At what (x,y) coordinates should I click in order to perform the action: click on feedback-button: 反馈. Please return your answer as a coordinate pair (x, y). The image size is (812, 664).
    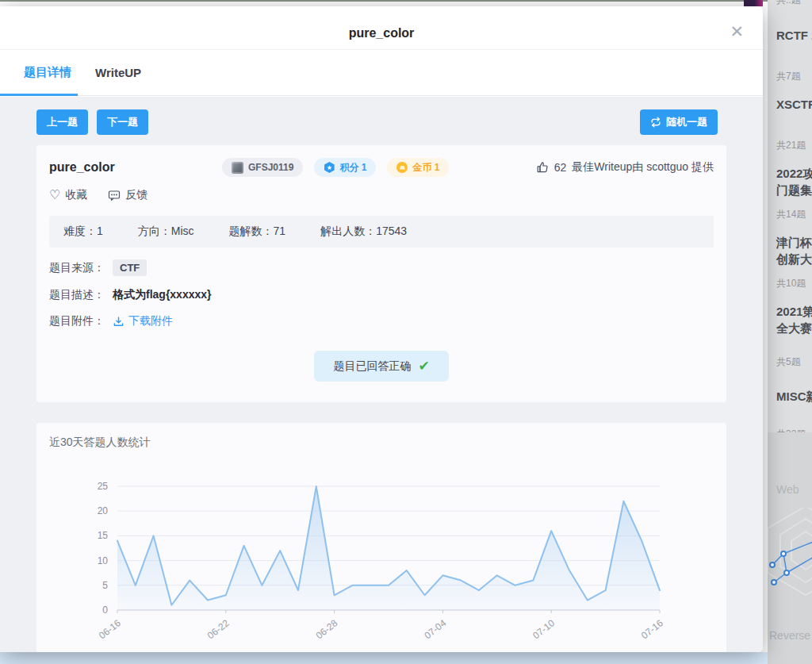
    Looking at the image, I should click on (128, 195).